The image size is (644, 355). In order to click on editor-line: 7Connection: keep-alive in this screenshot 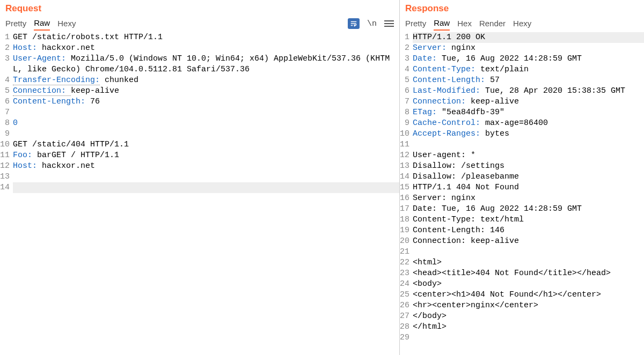, I will do `click(522, 102)`.